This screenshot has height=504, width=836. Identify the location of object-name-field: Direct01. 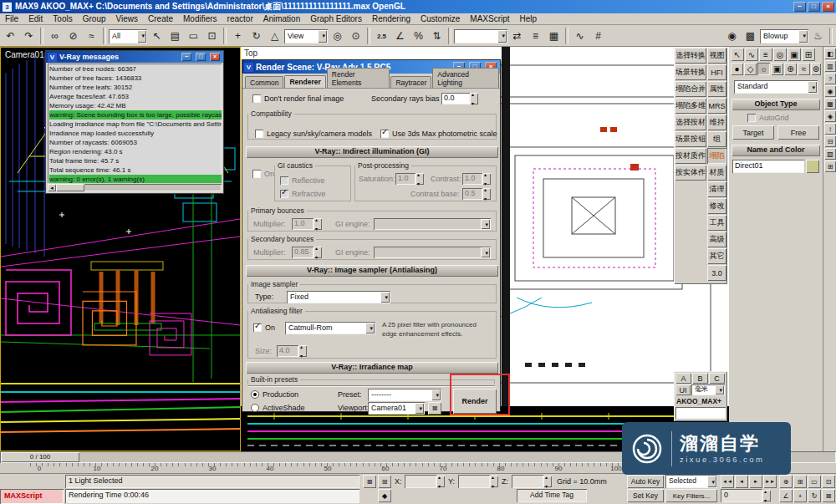
(768, 166).